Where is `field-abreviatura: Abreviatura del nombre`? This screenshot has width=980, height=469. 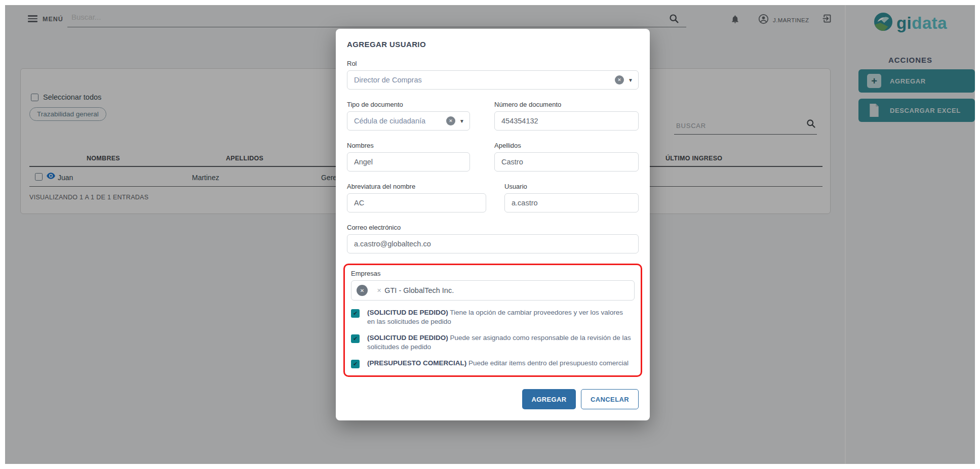
field-abreviatura: Abreviatura del nombre is located at coordinates (416, 197).